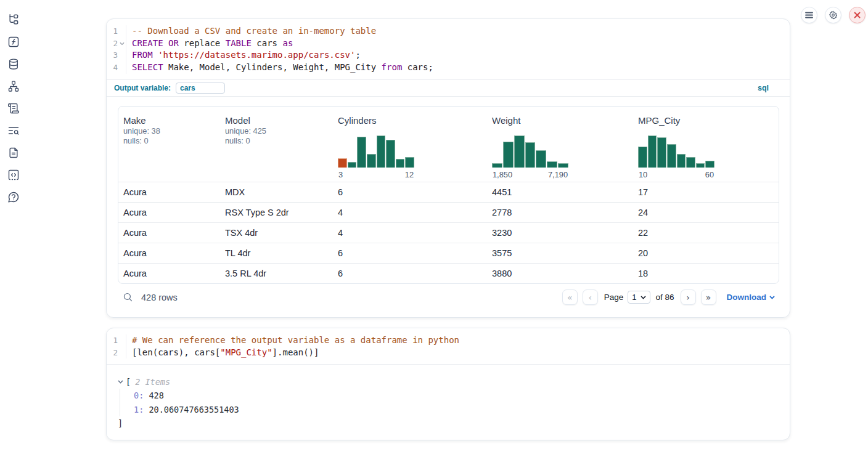 The image size is (868, 449). Describe the element at coordinates (194, 410) in the screenshot. I see `tree-entry-value: 20.060747663551403` at that location.